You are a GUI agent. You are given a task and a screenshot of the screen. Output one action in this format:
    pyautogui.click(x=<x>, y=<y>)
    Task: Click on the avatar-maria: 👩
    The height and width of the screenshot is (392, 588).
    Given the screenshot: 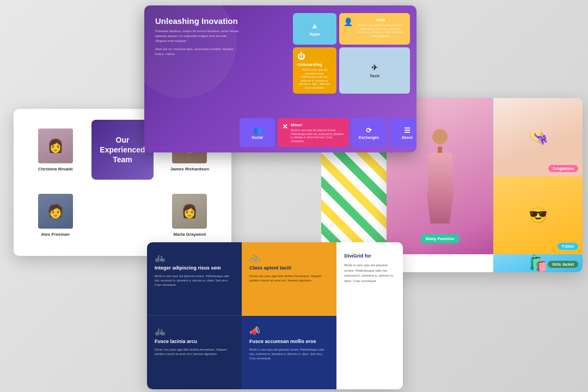 What is the action you would take?
    pyautogui.click(x=189, y=211)
    